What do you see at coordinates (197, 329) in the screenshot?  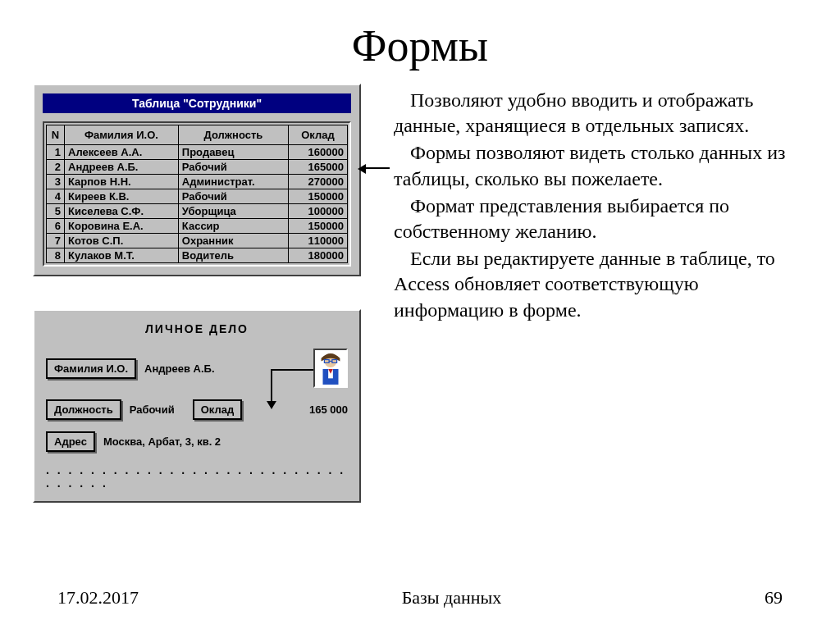 I see `form-title: ЛИЧНОЕ ДЕЛО` at bounding box center [197, 329].